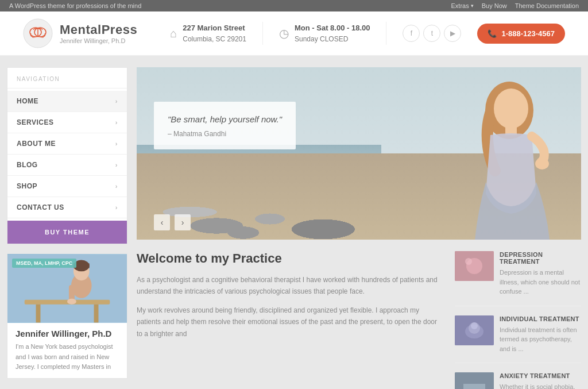 The width and height of the screenshot is (588, 389). I want to click on anxiety-thumb, so click(474, 380).